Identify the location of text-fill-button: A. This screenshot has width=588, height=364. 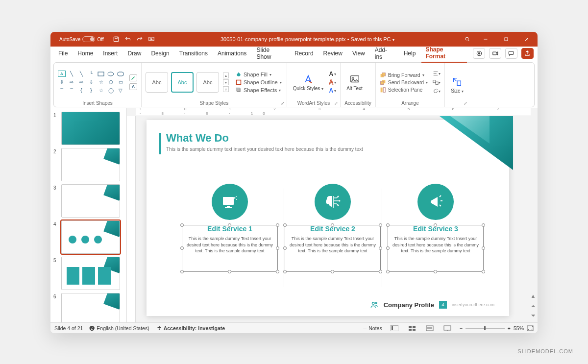
(333, 74).